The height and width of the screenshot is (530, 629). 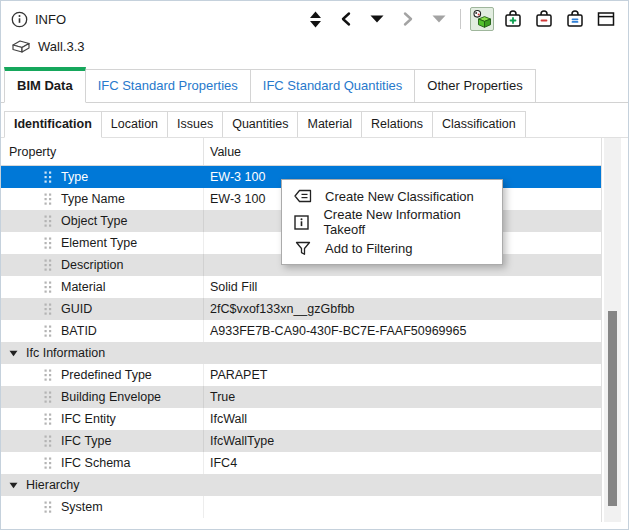 I want to click on section-row-hierarchy: Hierarchy, so click(x=301, y=485).